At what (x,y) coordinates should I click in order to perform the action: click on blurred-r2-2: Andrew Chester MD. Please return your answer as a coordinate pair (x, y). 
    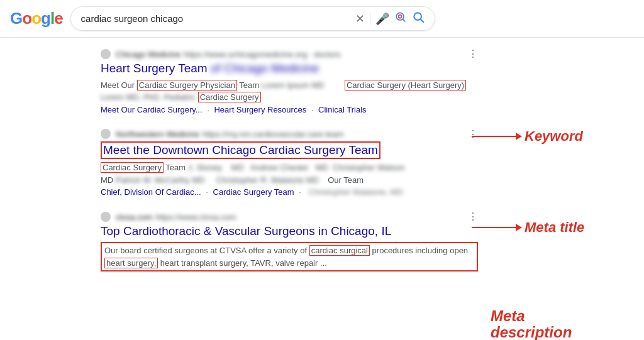
    Looking at the image, I should click on (292, 167).